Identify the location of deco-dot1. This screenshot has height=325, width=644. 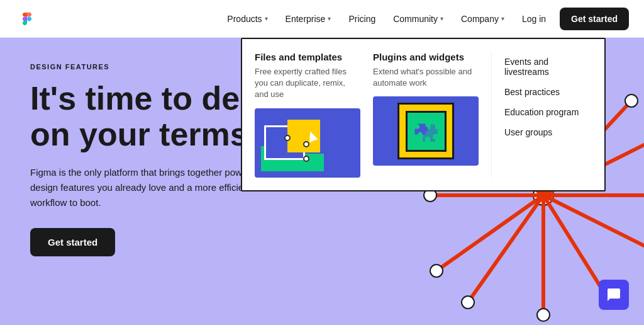
(287, 138).